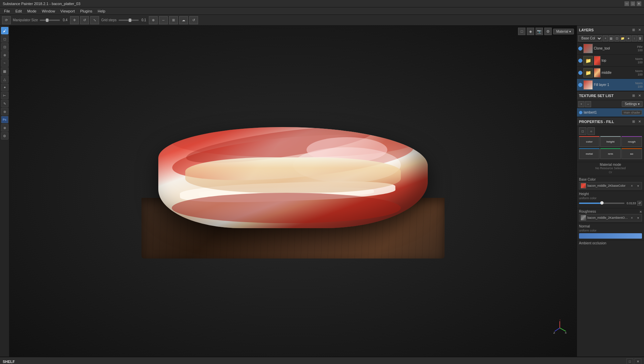 The image size is (644, 364). What do you see at coordinates (7, 11) in the screenshot?
I see `menu-file: File` at bounding box center [7, 11].